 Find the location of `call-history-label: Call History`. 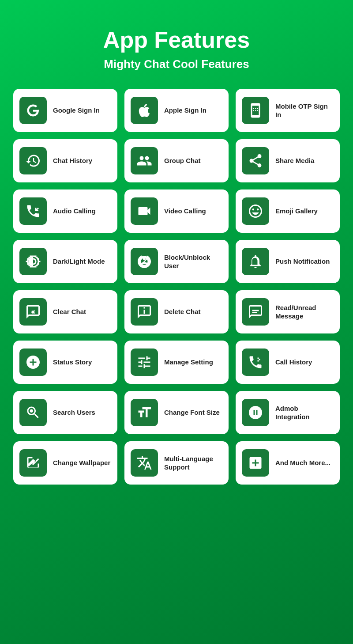

call-history-label: Call History is located at coordinates (294, 362).